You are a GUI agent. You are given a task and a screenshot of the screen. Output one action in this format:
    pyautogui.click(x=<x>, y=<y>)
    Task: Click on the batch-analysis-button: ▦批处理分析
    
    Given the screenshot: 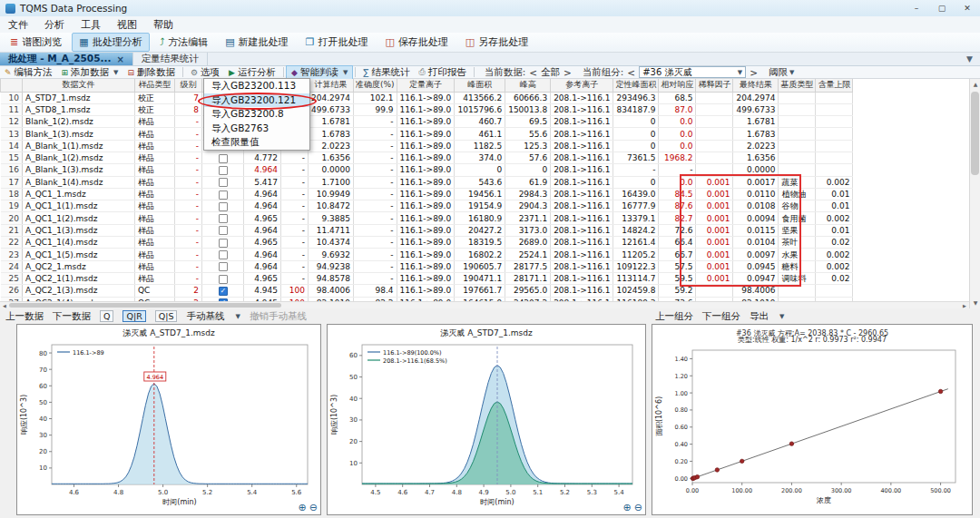 What is the action you would take?
    pyautogui.click(x=111, y=42)
    